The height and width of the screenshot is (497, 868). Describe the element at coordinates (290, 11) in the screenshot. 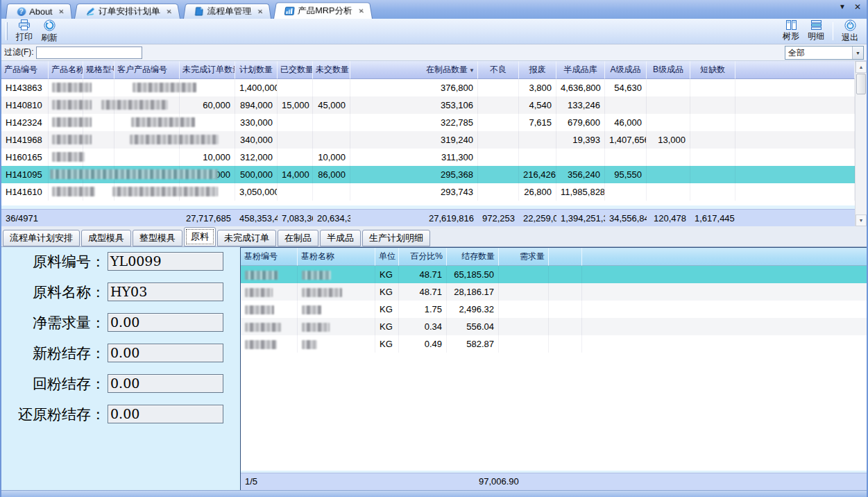

I see `chart-icon` at that location.